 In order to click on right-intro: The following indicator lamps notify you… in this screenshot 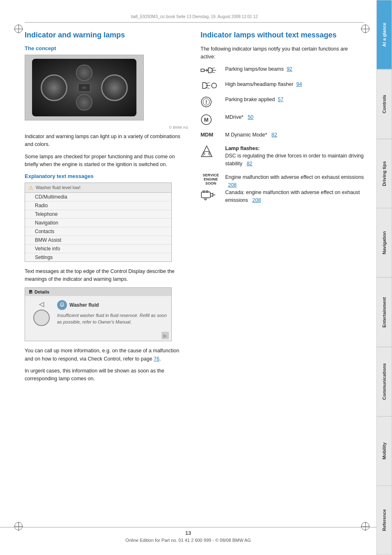, I will do `click(282, 53)`.